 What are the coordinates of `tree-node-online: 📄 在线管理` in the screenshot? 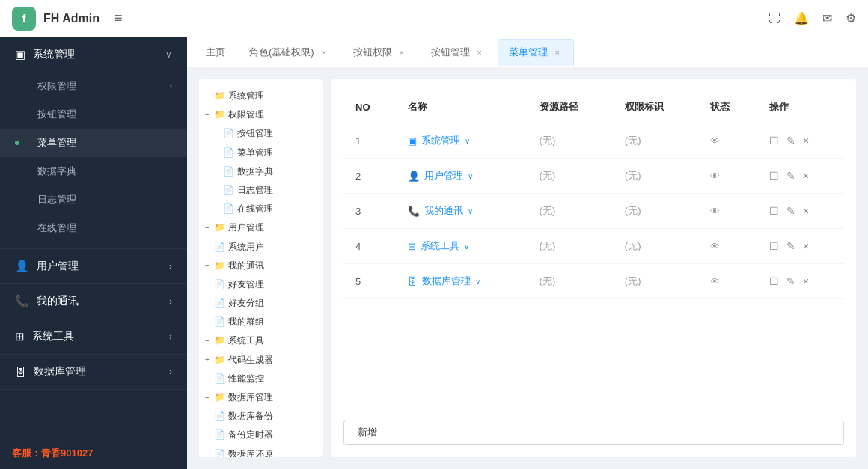 It's located at (260, 209).